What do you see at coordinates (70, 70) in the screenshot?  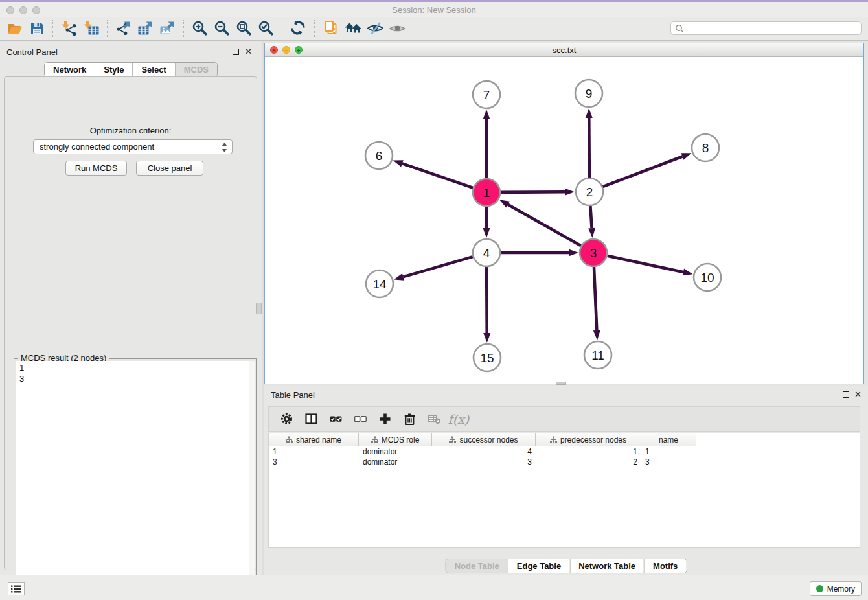 I see `tab-network: Network` at bounding box center [70, 70].